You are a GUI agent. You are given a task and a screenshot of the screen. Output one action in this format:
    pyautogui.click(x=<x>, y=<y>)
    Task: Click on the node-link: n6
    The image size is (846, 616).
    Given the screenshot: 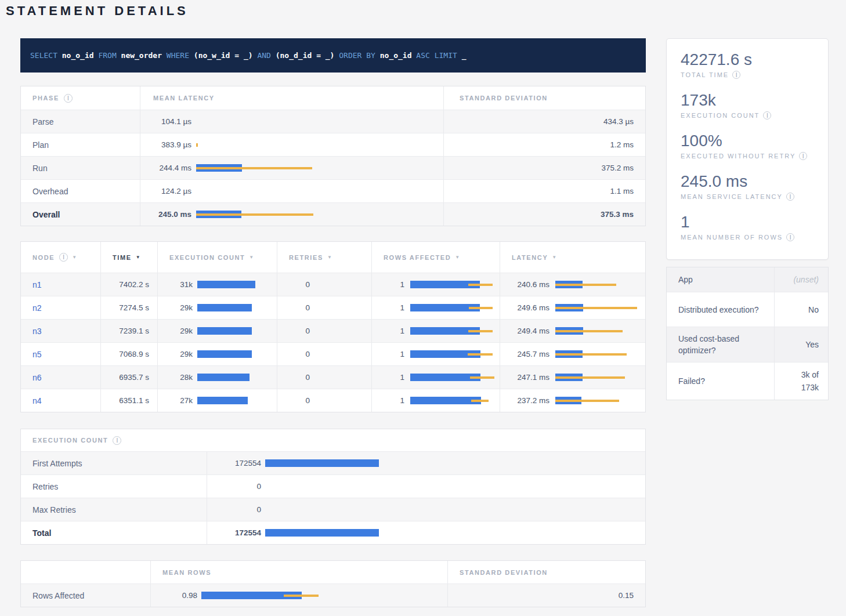 What is the action you would take?
    pyautogui.click(x=37, y=378)
    